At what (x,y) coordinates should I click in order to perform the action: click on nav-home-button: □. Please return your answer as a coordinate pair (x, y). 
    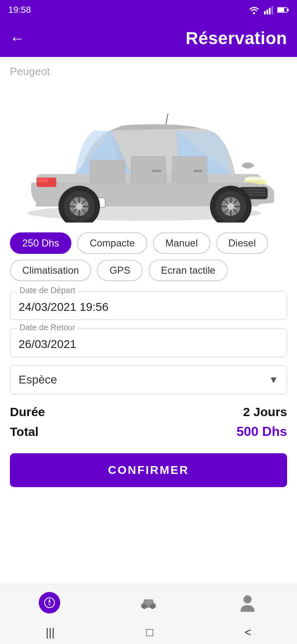
    Looking at the image, I should click on (149, 632).